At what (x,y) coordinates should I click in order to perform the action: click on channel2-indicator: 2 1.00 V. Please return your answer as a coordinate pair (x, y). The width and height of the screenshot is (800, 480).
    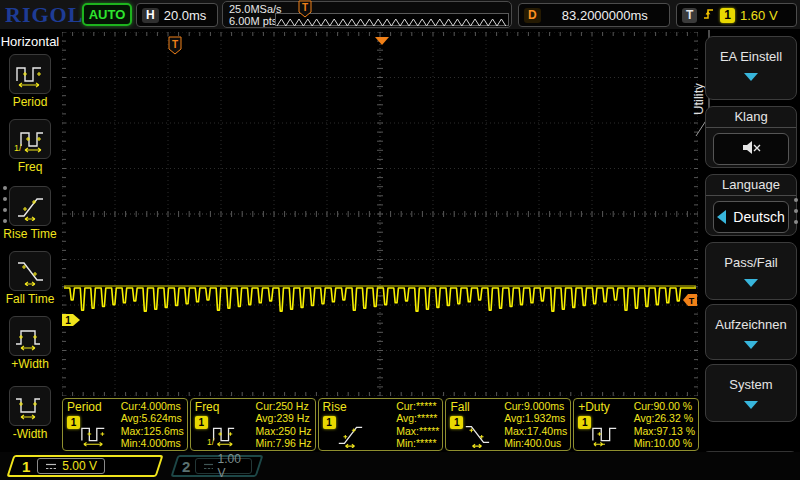
    Looking at the image, I should click on (216, 466).